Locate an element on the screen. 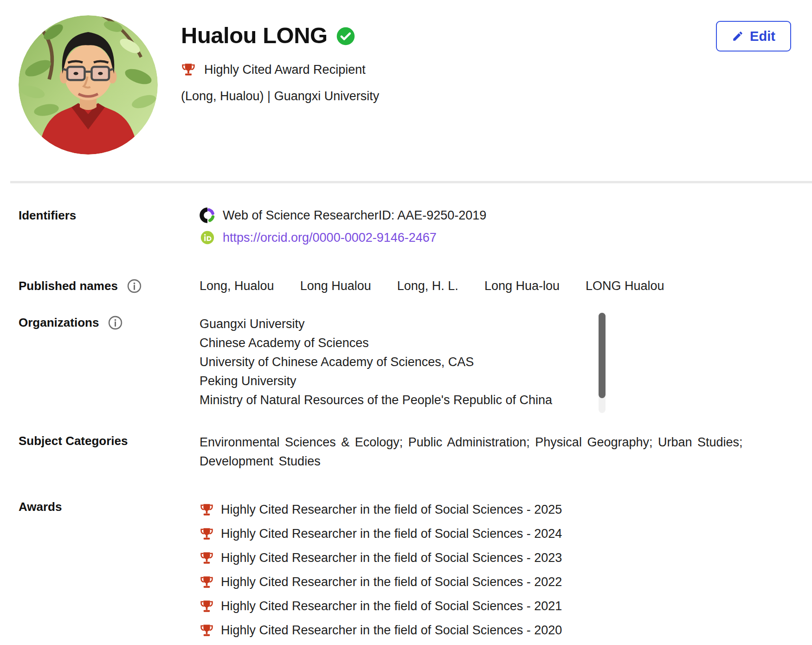  subject-categories-value: Environmental Sciences & Ecology; Public… is located at coordinates (487, 452).